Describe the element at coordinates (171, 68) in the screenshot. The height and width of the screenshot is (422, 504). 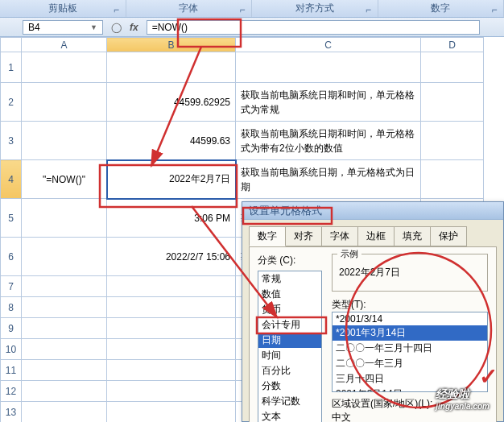
I see `cell: 结果值` at that location.